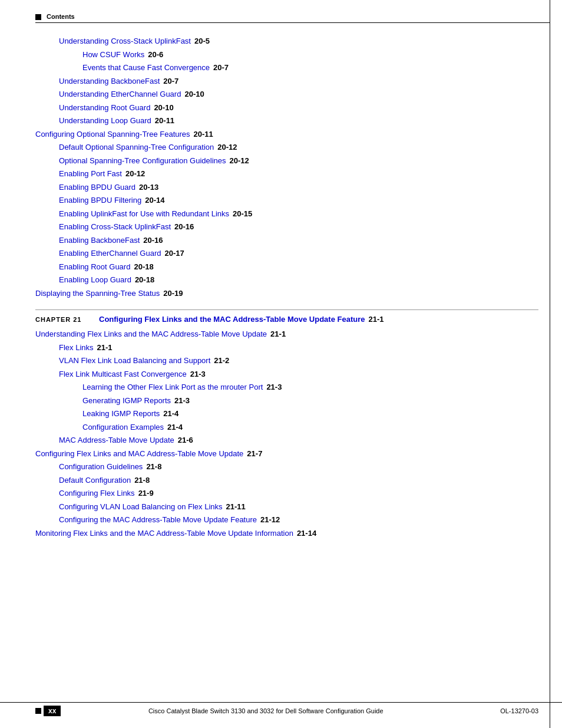  What do you see at coordinates (110, 253) in the screenshot?
I see `toc-link: Enabling EtherChannel Guard` at bounding box center [110, 253].